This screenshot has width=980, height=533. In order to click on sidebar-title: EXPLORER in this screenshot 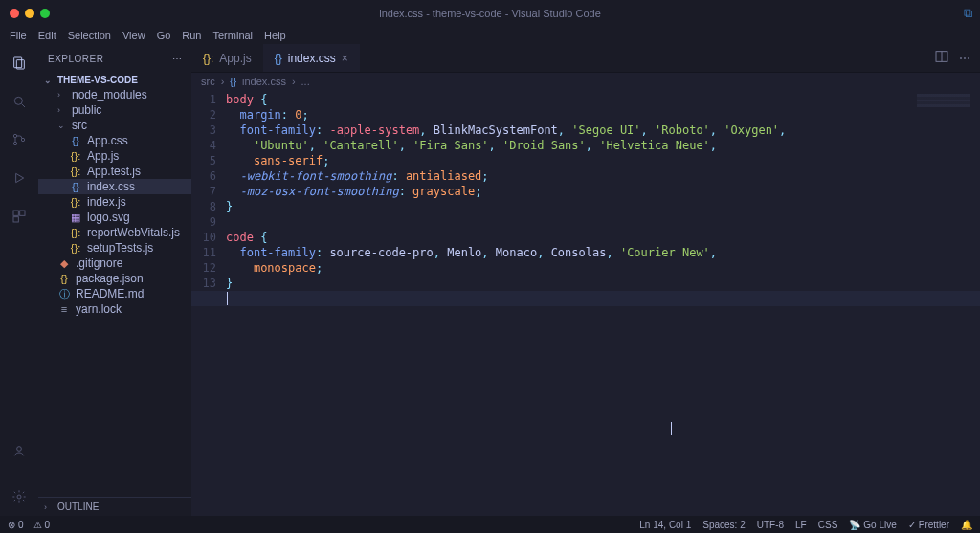, I will do `click(76, 59)`.